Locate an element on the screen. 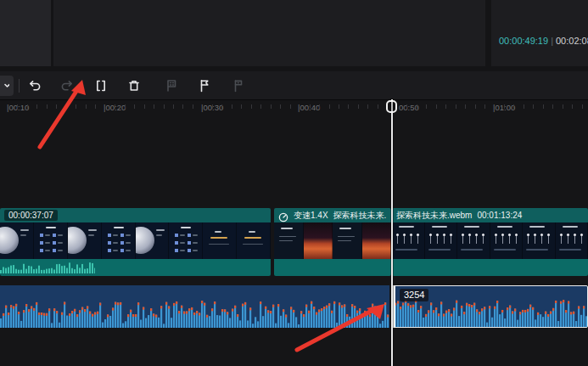  video-clip-1: 00:00:37:07 is located at coordinates (136, 242).